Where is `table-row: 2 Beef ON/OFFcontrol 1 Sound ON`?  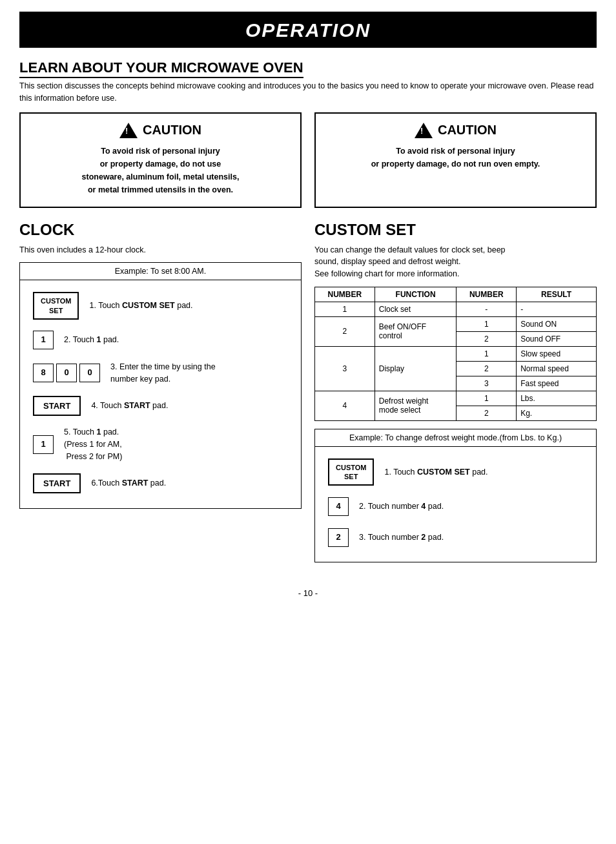 table-row: 2 Beef ON/OFFcontrol 1 Sound ON is located at coordinates (456, 324).